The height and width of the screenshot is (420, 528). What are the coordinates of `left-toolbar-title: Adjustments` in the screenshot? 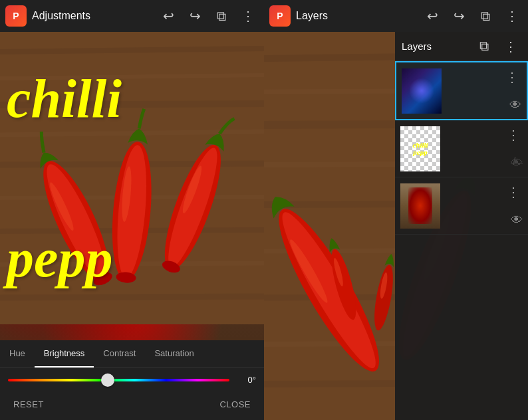 It's located at (92, 16).